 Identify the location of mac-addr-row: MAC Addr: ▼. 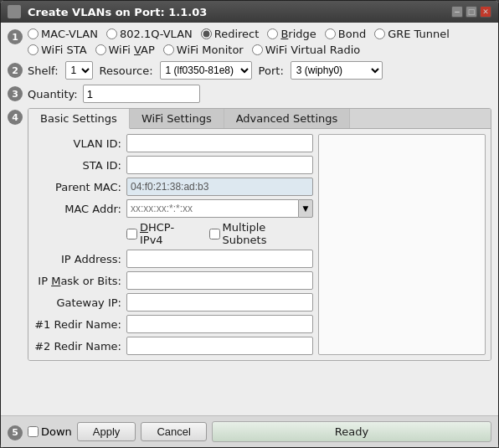
(173, 209).